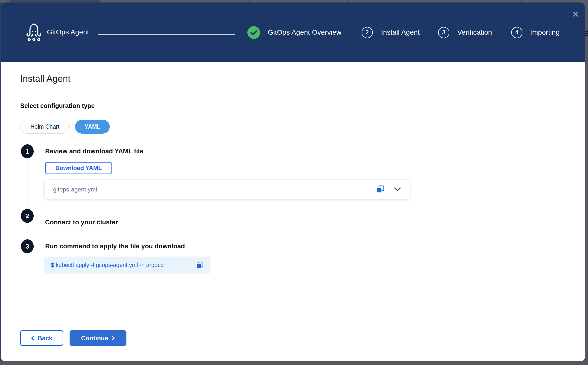 The image size is (588, 365). What do you see at coordinates (45, 338) in the screenshot?
I see `back-button-label: Back` at bounding box center [45, 338].